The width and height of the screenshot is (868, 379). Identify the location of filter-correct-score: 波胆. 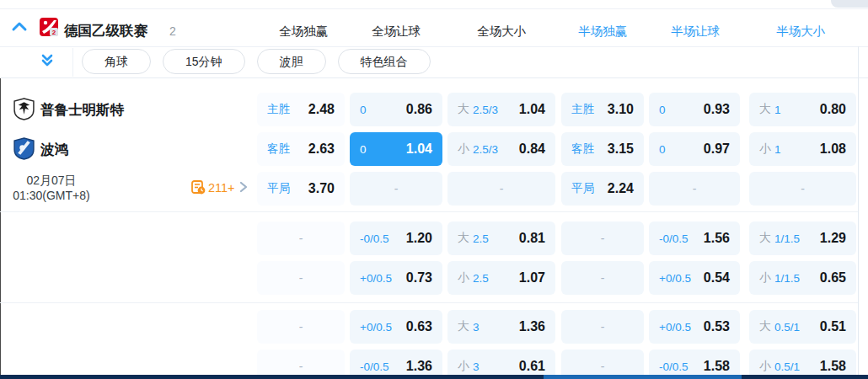
(292, 61).